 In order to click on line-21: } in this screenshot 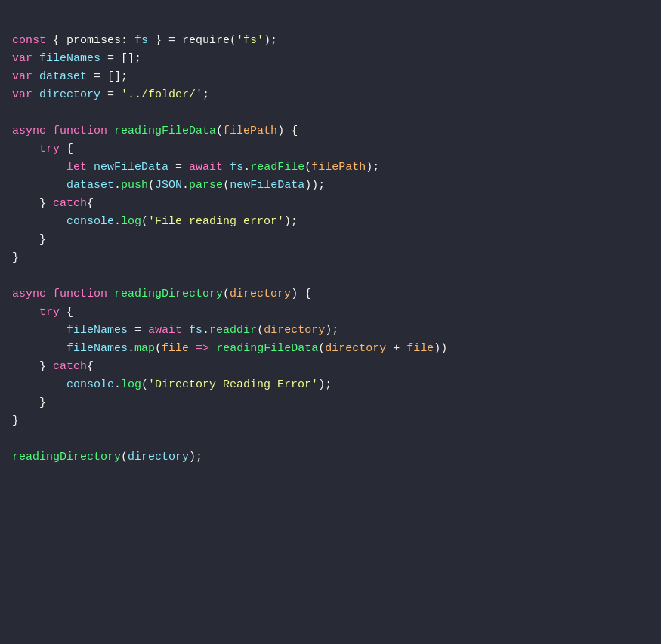, I will do `click(29, 403)`.